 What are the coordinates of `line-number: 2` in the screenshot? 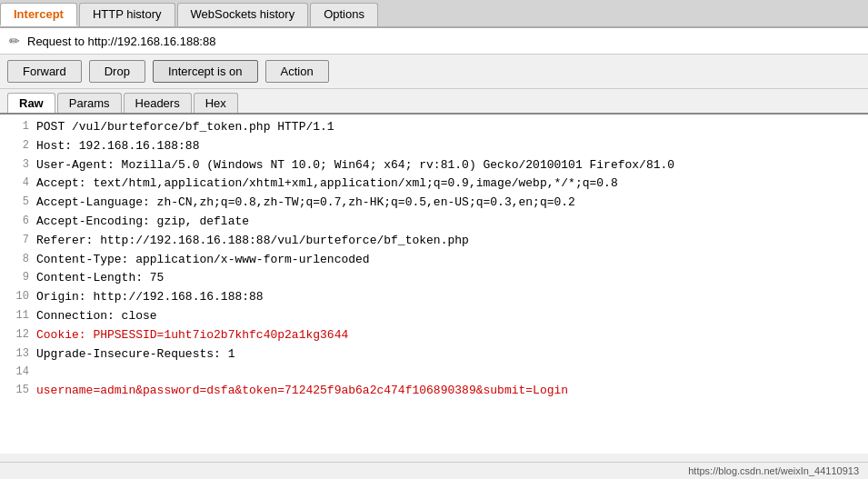 It's located at (18, 147).